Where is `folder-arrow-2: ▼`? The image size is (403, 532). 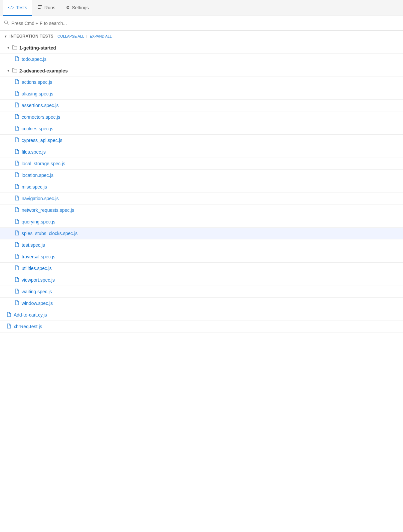 folder-arrow-2: ▼ is located at coordinates (8, 70).